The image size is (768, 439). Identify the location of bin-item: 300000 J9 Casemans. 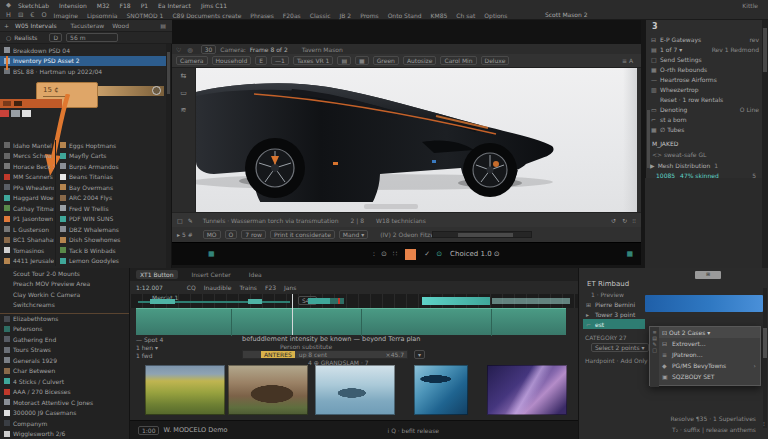
(64, 414).